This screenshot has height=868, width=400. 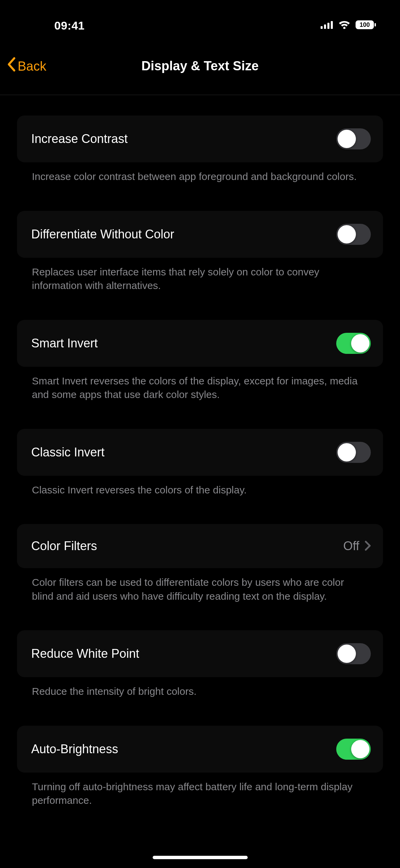 I want to click on setting-description: Turning off auto-brightness may affect b…, so click(x=200, y=790).